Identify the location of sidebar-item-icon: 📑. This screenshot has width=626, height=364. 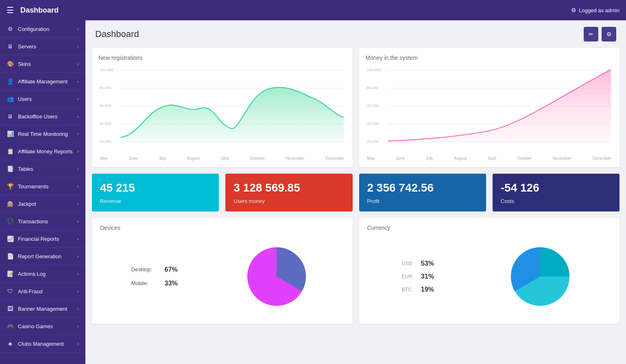
(10, 169).